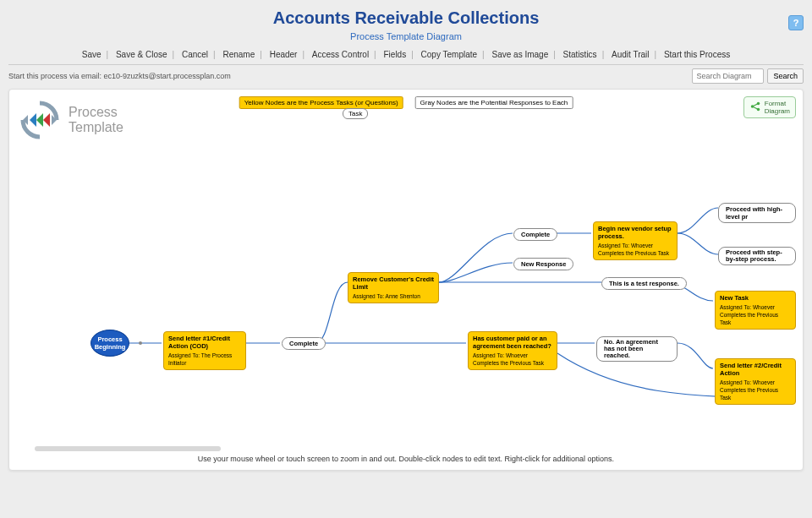 This screenshot has width=812, height=518. I want to click on node-task-new-task: New Task Assigned To: Whoever Completes …, so click(755, 310).